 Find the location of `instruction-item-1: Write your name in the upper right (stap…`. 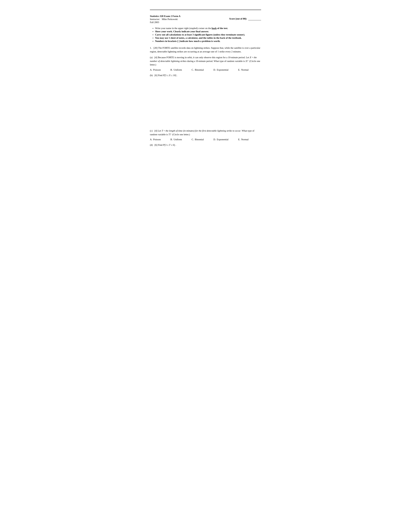

instruction-item-1: Write your name in the upper right (stap… is located at coordinates (208, 28).